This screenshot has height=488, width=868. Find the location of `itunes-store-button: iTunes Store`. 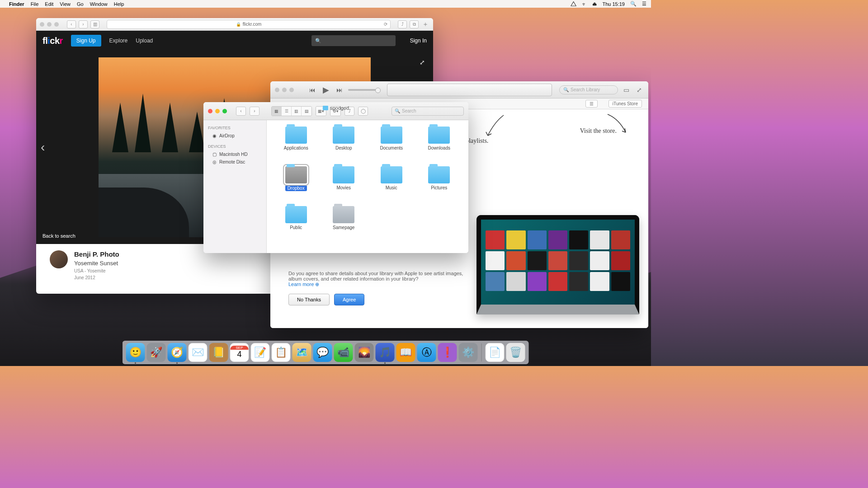

itunes-store-button: iTunes Store is located at coordinates (625, 104).